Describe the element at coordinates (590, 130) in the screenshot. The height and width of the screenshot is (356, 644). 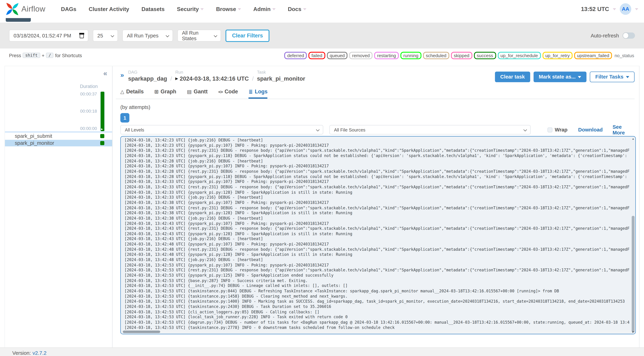
I see `download-logs-link: Download` at that location.